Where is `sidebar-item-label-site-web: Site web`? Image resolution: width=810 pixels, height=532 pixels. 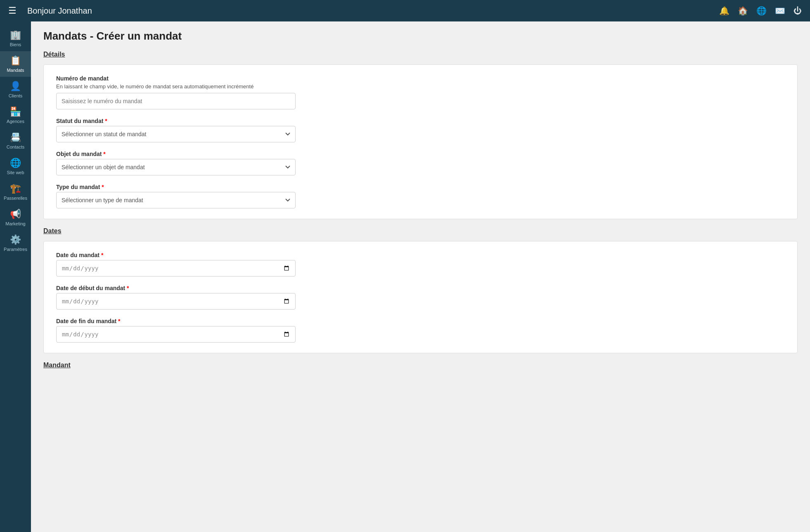
sidebar-item-label-site-web: Site web is located at coordinates (15, 173).